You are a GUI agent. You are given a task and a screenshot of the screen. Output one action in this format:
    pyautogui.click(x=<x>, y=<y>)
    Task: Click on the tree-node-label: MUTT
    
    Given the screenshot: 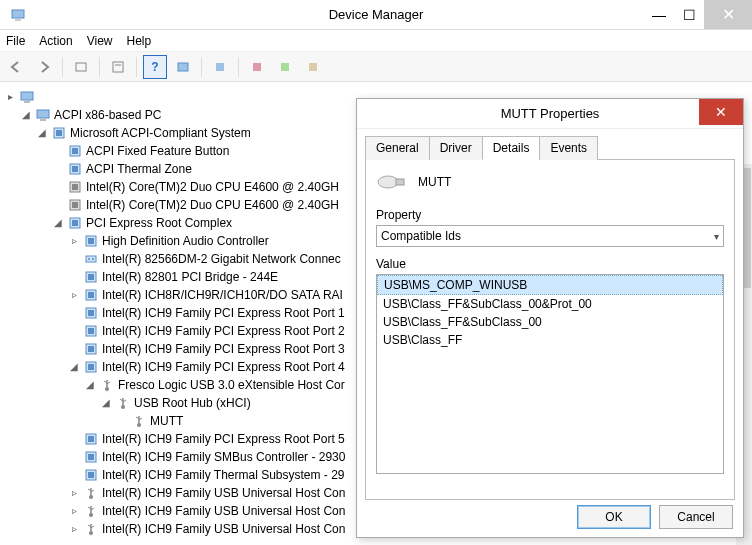 What is the action you would take?
    pyautogui.click(x=166, y=421)
    